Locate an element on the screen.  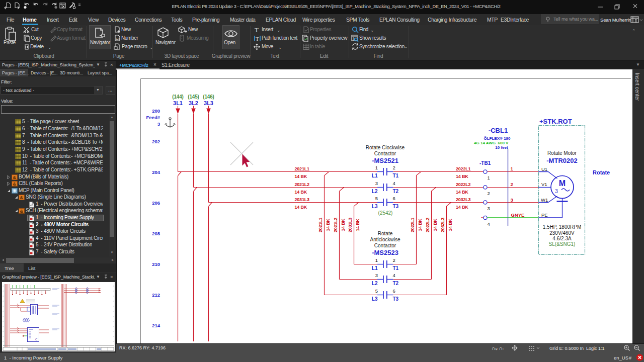
svg-text: 200 is located at coordinates (156, 111).